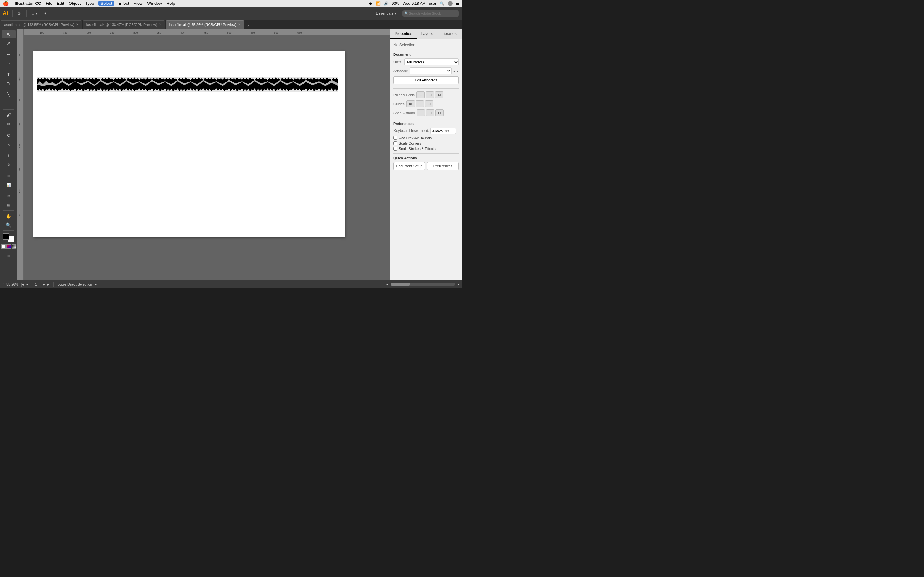  What do you see at coordinates (95, 284) in the screenshot?
I see `status-expand-btn: ▸` at bounding box center [95, 284].